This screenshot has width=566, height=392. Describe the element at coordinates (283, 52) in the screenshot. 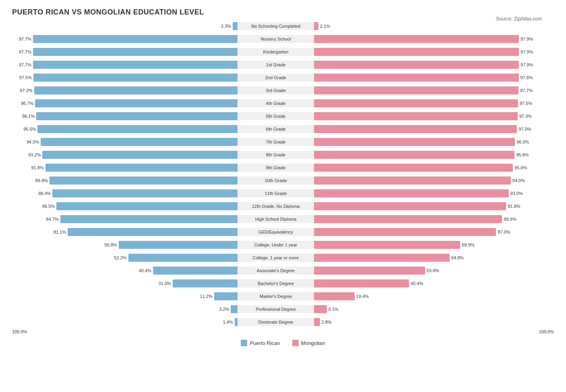

I see `chart-row: 97.7% Kindergarten 97.9%` at that location.